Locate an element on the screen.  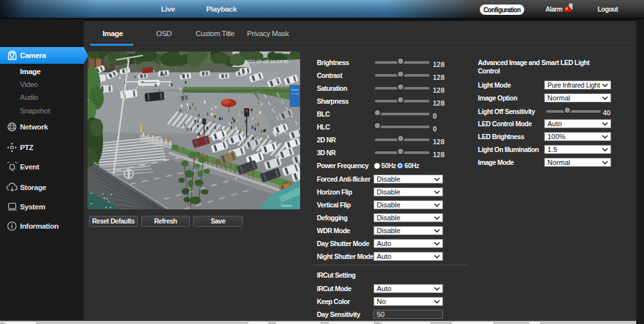
svg-text: Canon is located at coordinates (287, 205).